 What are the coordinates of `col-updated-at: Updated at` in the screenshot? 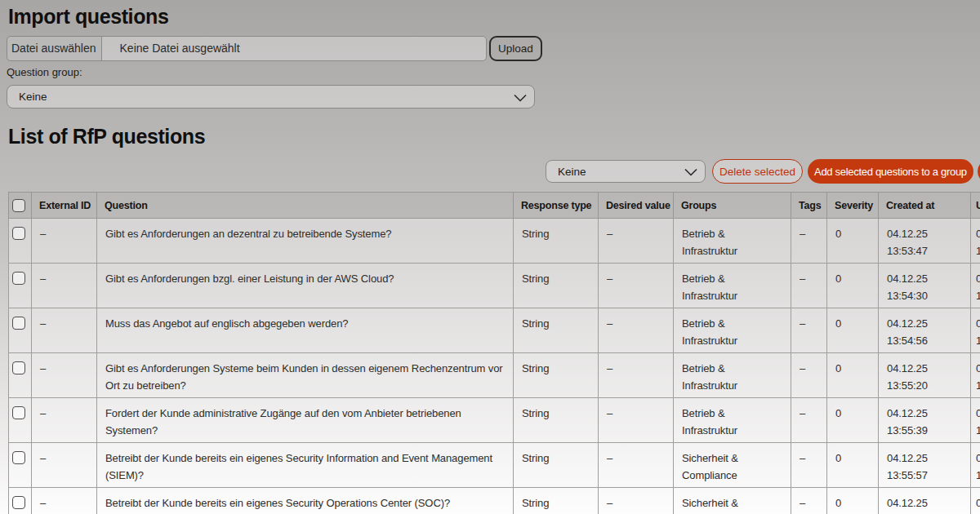 It's located at (975, 206).